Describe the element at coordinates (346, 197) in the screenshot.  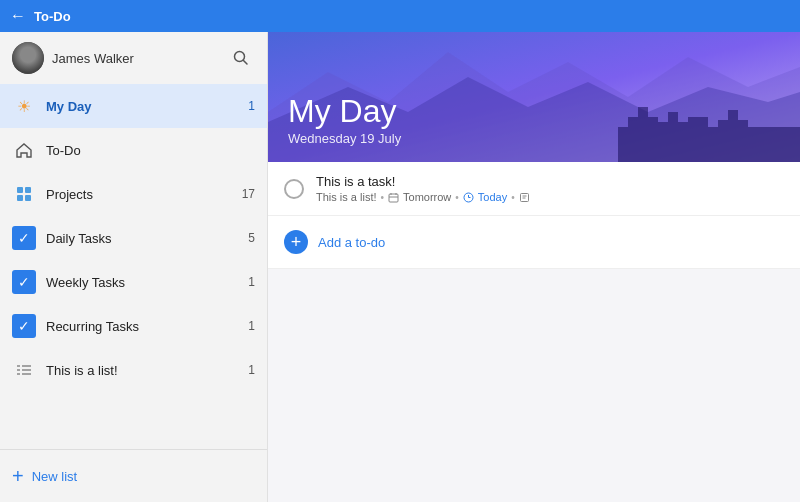
I see `task-list-name: This is a list!` at that location.